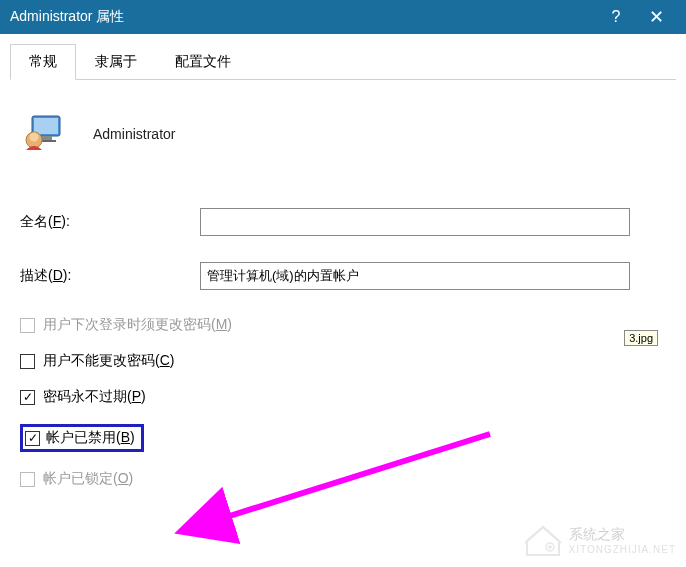 The height and width of the screenshot is (567, 686). Describe the element at coordinates (343, 17) in the screenshot. I see `titlebar: Administrator 属性 ? ✕` at that location.